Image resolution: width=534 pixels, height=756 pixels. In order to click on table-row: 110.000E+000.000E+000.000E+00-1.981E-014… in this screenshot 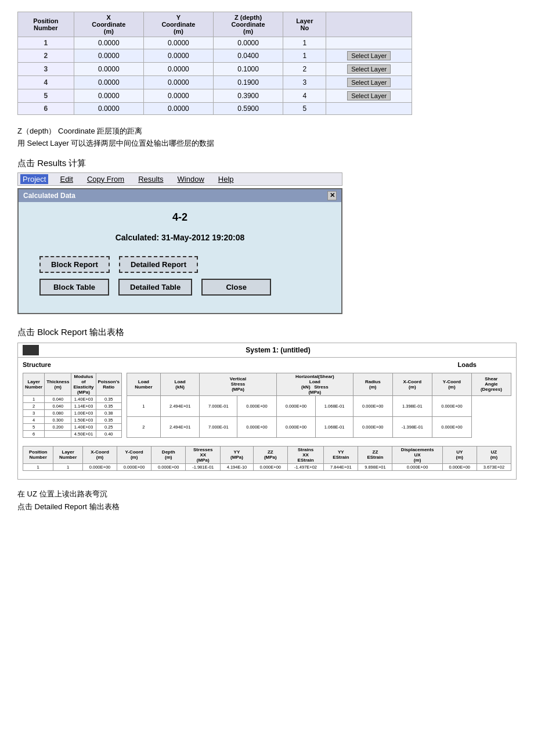, I will do `click(267, 467)`.